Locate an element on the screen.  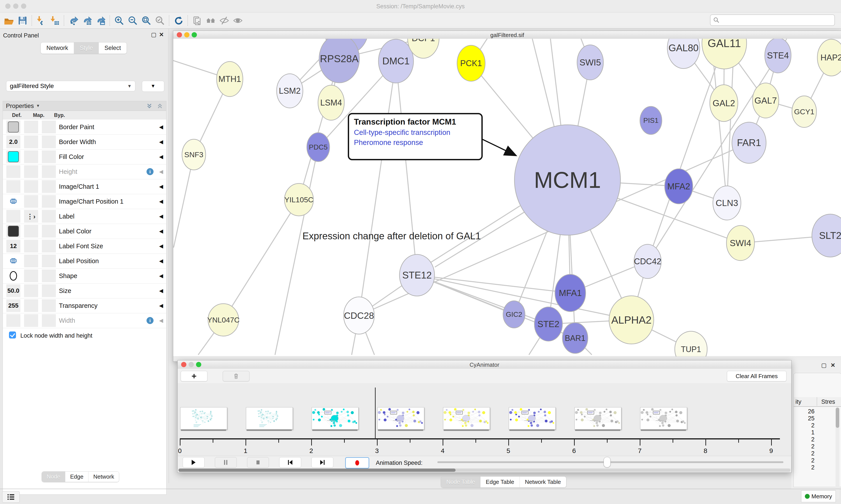
network-node-dmc1: DMC1 is located at coordinates (396, 61).